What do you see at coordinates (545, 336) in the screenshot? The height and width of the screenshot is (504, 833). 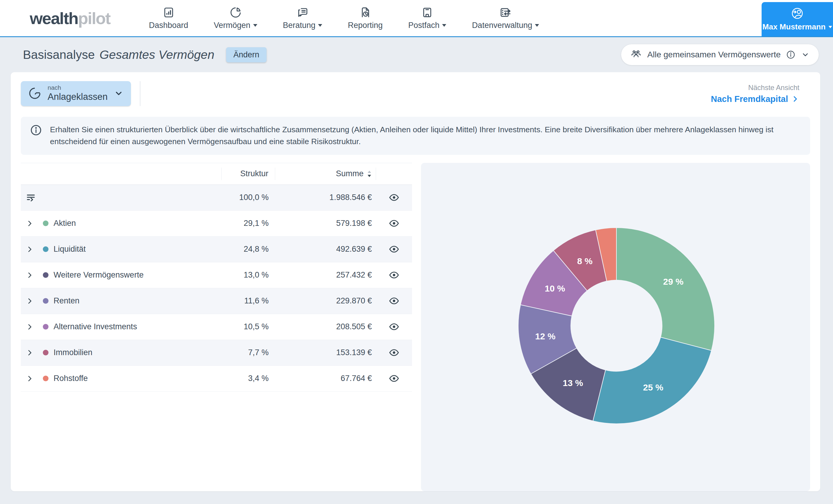 I see `donut-slice-label: 12 %` at bounding box center [545, 336].